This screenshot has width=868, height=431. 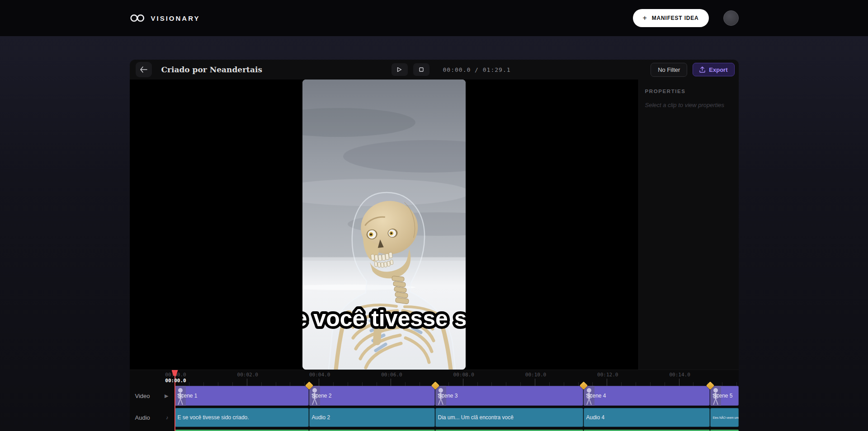 What do you see at coordinates (384, 225) in the screenshot?
I see `video-preview: e você tivesse si` at bounding box center [384, 225].